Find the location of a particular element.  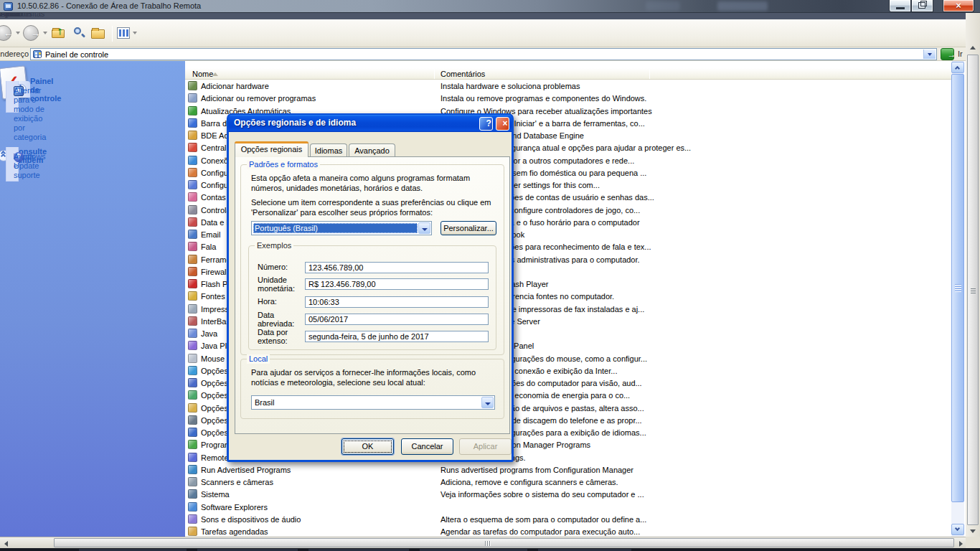

format-combobox-value: Português (Brasil) is located at coordinates (336, 228).